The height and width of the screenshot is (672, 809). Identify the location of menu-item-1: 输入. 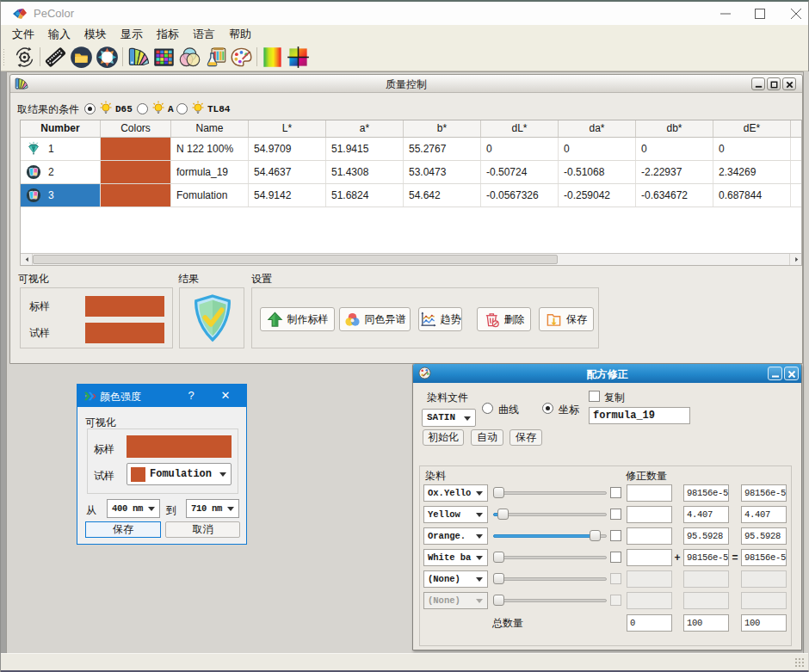
(59, 34).